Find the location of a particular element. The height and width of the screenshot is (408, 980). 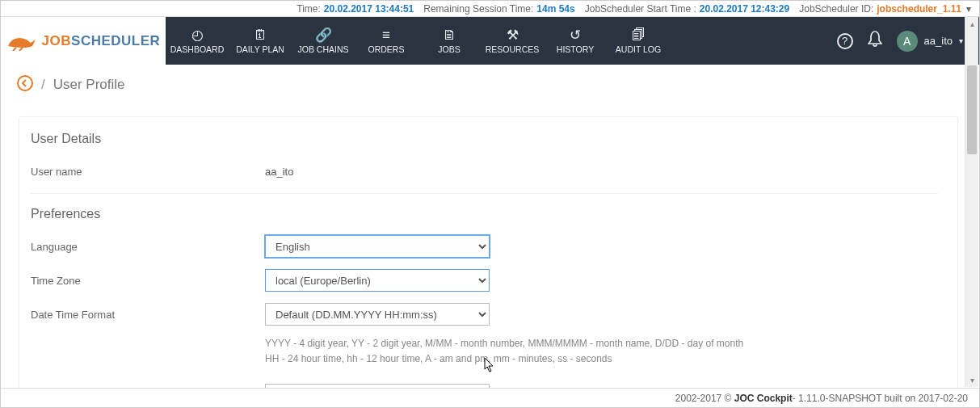

nav-history: ↺HISTORY is located at coordinates (575, 40).